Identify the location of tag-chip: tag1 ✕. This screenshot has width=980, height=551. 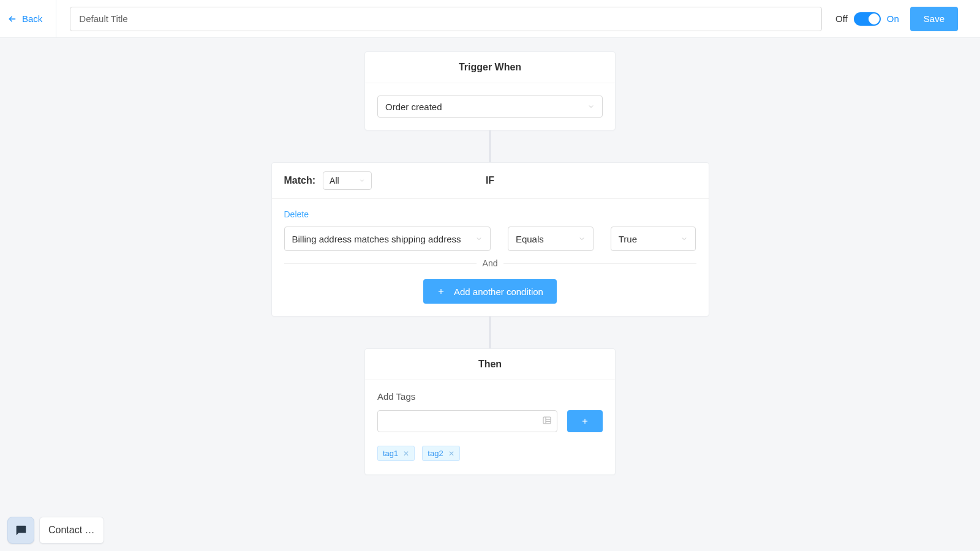
(396, 453).